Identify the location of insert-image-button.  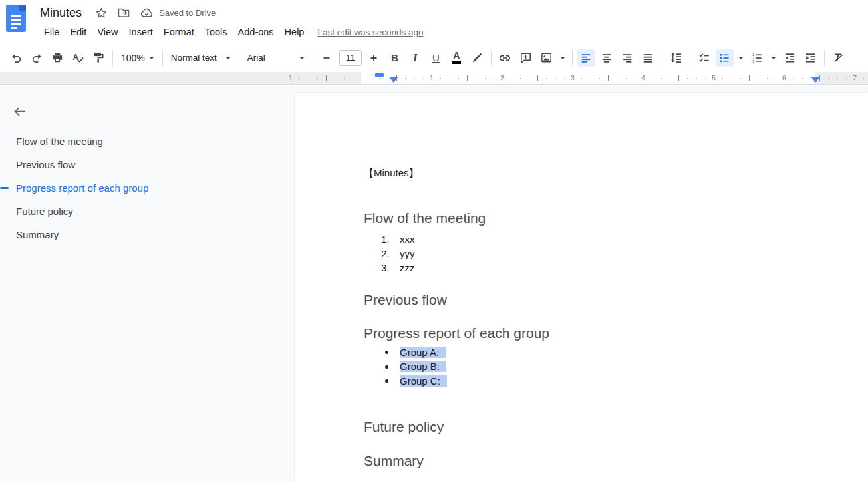
(547, 57).